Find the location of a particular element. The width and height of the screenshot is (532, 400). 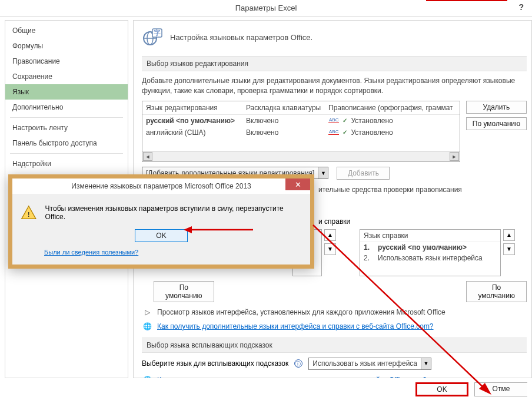

table-header: Язык редактирования Раскладка клавиатуры… is located at coordinates (301, 108).